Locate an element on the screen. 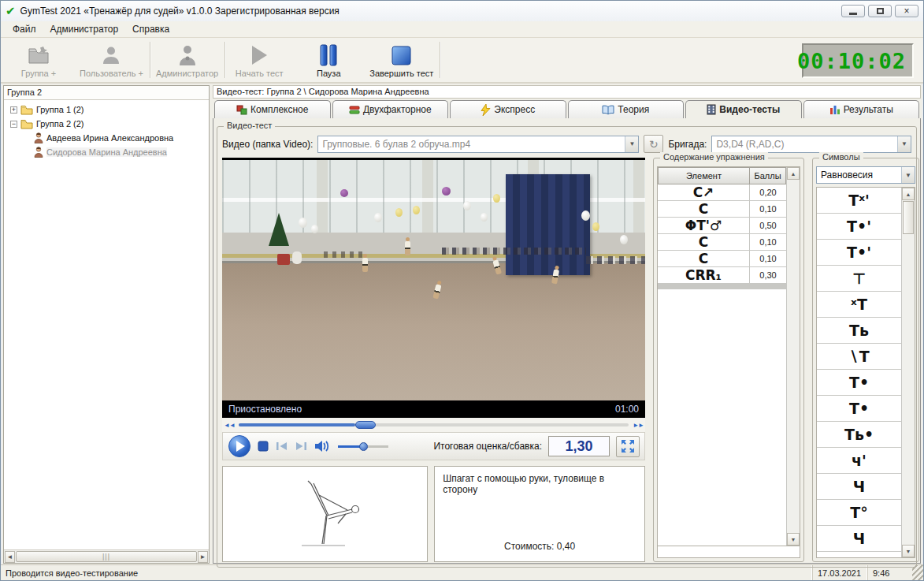 Image resolution: width=924 pixels, height=581 pixels. play-button is located at coordinates (239, 446).